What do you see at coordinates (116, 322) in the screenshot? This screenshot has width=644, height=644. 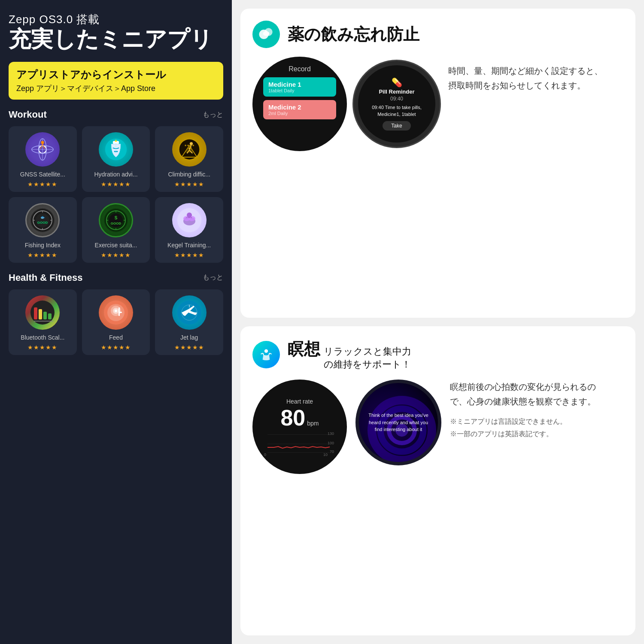 I see `health-apps-grid: Bluetooth Scal... ★★★★★ Feed ★★★★★` at bounding box center [116, 322].